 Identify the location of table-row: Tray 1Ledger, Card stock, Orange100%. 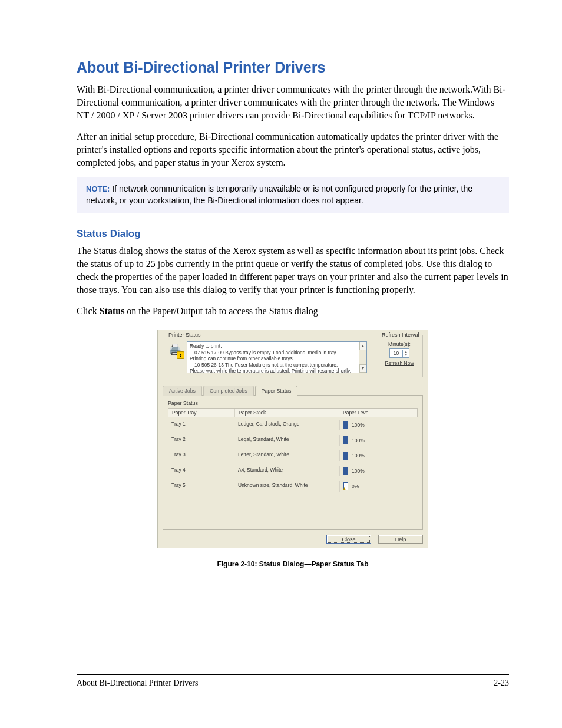
(293, 425).